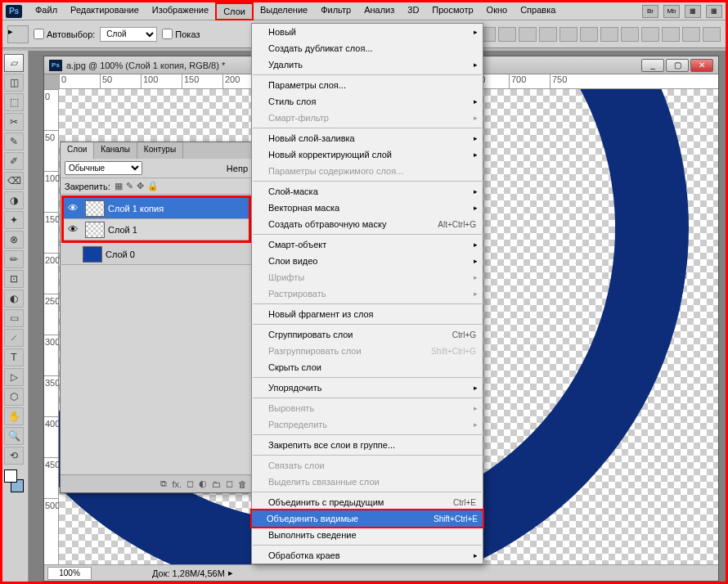 Image resolution: width=728 pixels, height=584 pixels. What do you see at coordinates (160, 150) in the screenshot?
I see `panel-tab-2: Контуры` at bounding box center [160, 150].